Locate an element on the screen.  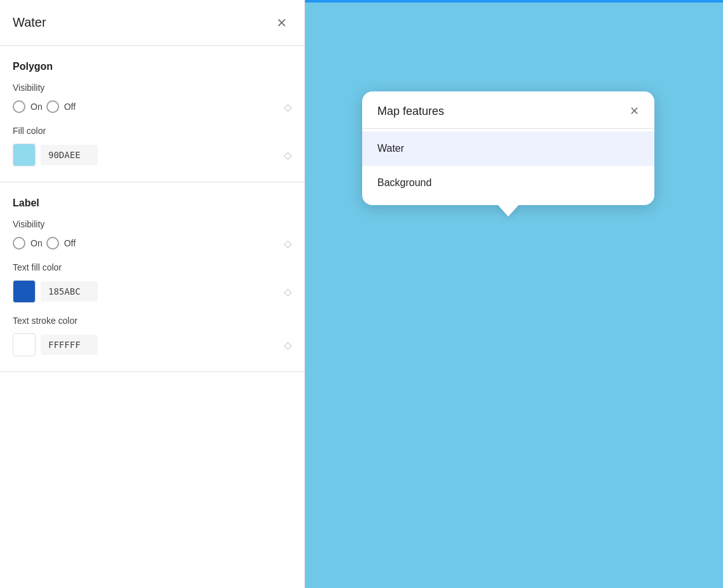
text-stroke-diamond-icon: ◇ is located at coordinates (288, 345).